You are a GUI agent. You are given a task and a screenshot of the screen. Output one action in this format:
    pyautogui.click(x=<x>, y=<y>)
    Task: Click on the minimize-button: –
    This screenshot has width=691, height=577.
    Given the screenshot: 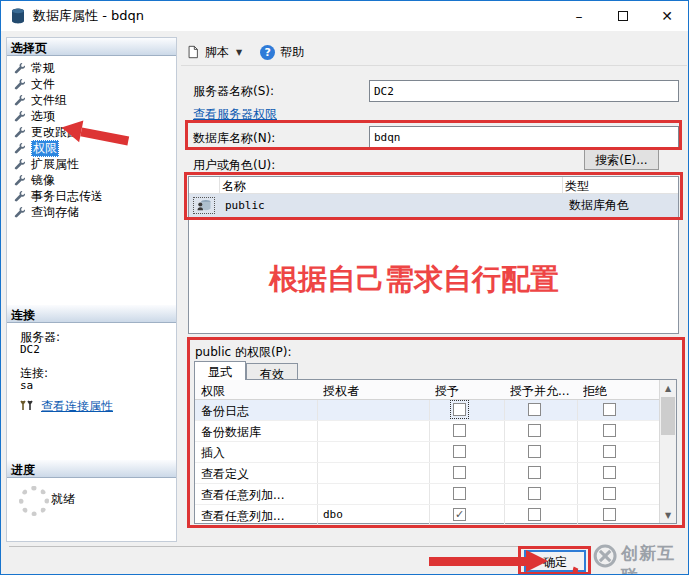 What is the action you would take?
    pyautogui.click(x=579, y=16)
    